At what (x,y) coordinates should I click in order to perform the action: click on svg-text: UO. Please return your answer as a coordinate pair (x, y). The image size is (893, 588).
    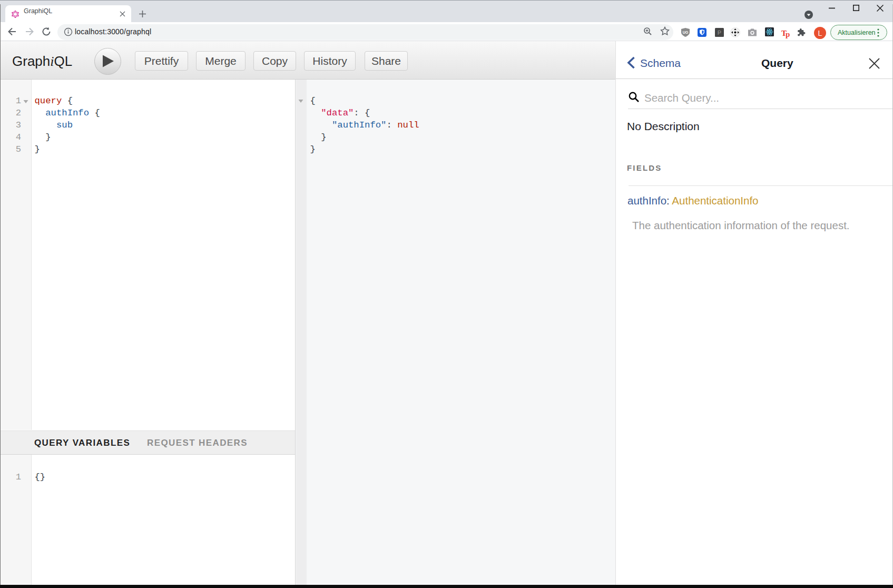
    Looking at the image, I should click on (686, 33).